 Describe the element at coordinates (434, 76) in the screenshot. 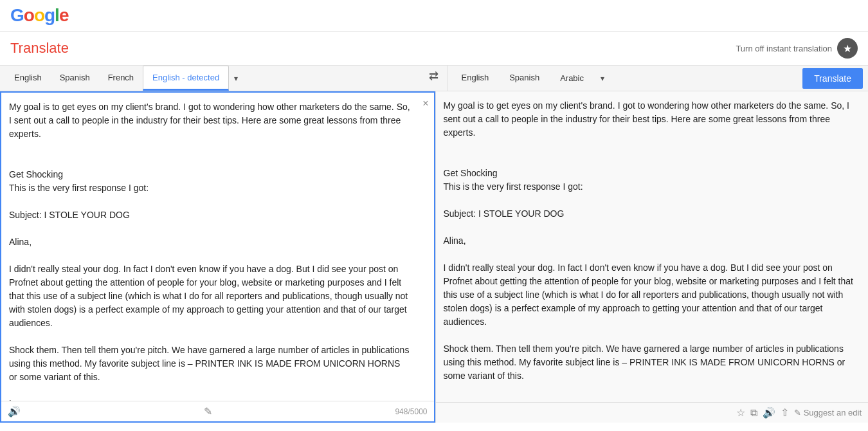

I see `swap-languages-button: ⇄` at that location.